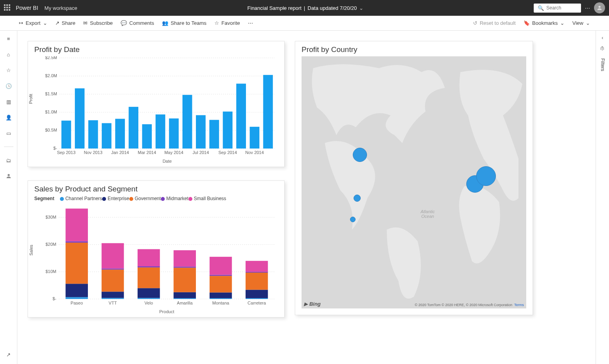 The image size is (609, 364). I want to click on learn-icon: ▭, so click(9, 133).